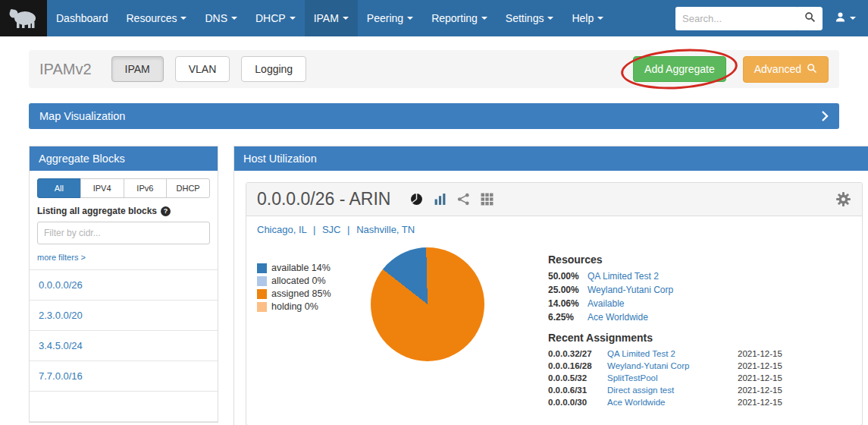 This screenshot has height=425, width=868. I want to click on app-logo, so click(24, 18).